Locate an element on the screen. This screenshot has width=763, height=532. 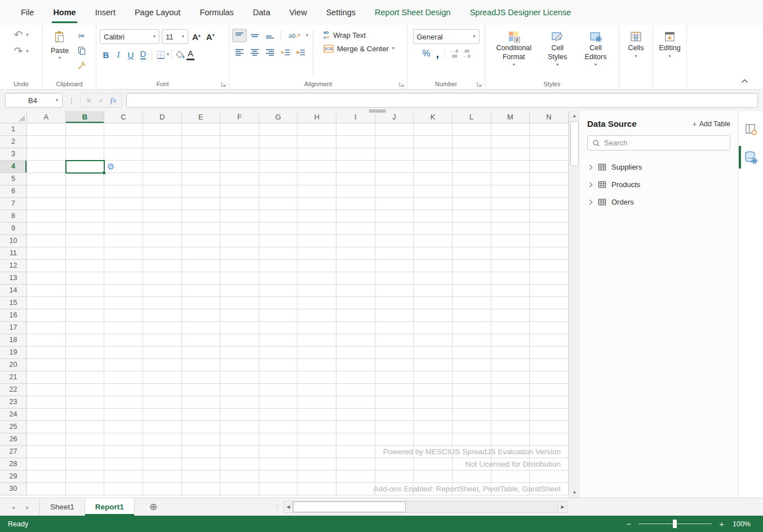
vertical-scrollbar: ▲ ▼ is located at coordinates (574, 304).